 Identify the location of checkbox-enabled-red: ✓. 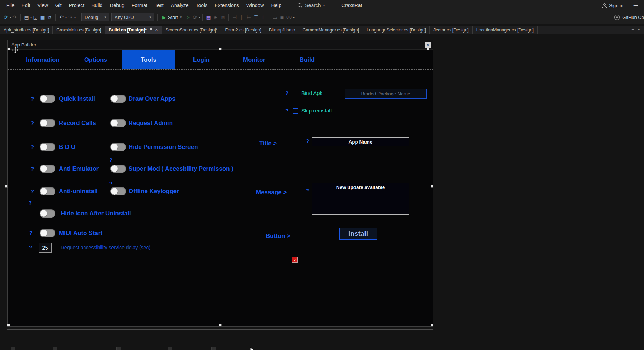
(295, 260).